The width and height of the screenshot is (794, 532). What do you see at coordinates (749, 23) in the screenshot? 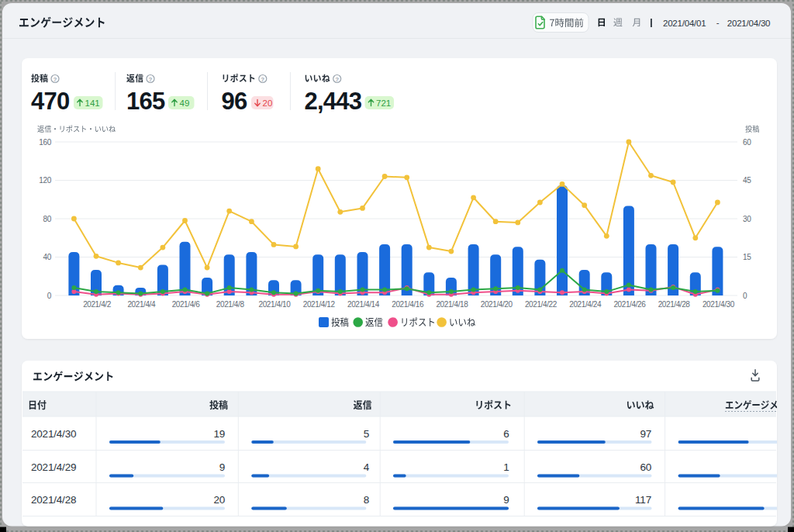
I see `svg-text: 2021/04/30` at bounding box center [749, 23].